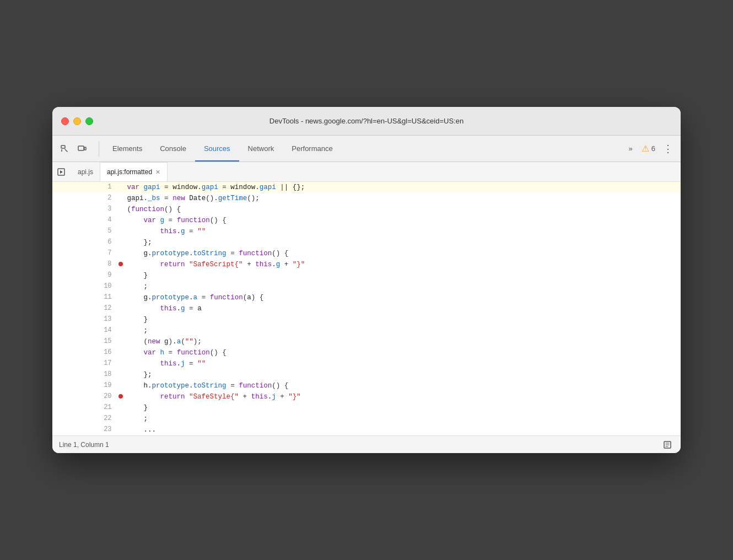 The width and height of the screenshot is (733, 560). What do you see at coordinates (85, 419) in the screenshot?
I see `line-number: 22` at bounding box center [85, 419].